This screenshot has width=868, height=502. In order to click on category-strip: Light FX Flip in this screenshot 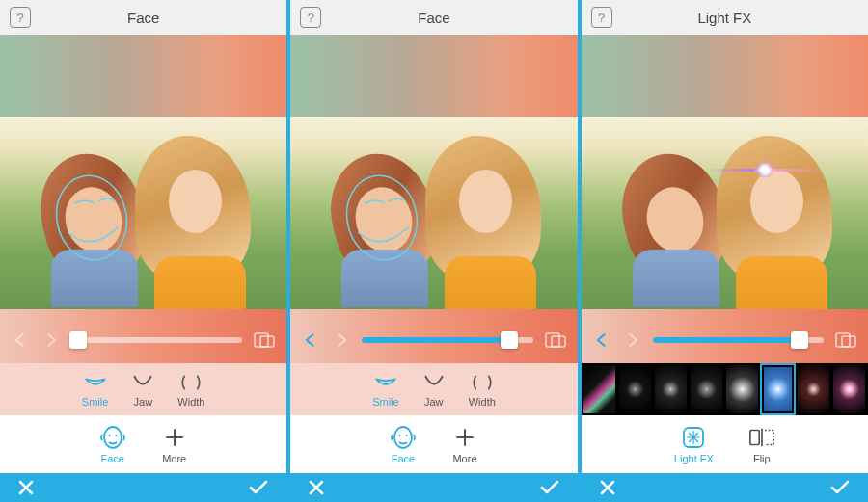, I will do `click(725, 444)`.